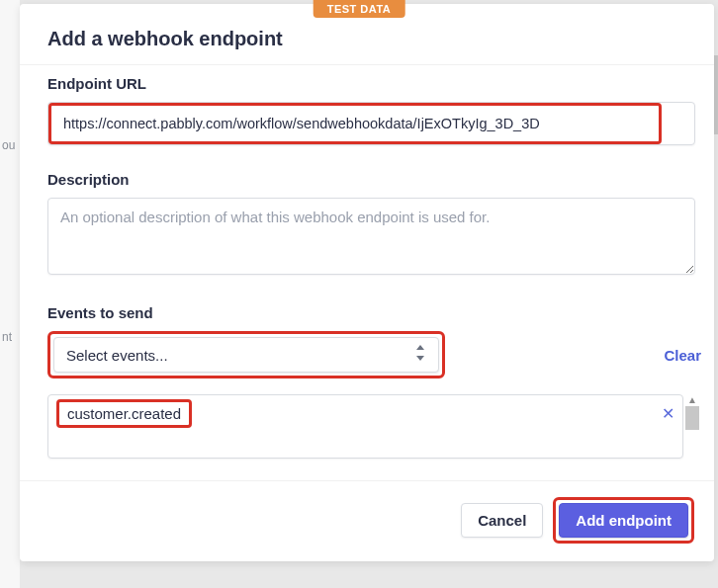 This screenshot has width=718, height=588. What do you see at coordinates (367, 40) in the screenshot?
I see `modal-title: Add a webhook endpoint` at bounding box center [367, 40].